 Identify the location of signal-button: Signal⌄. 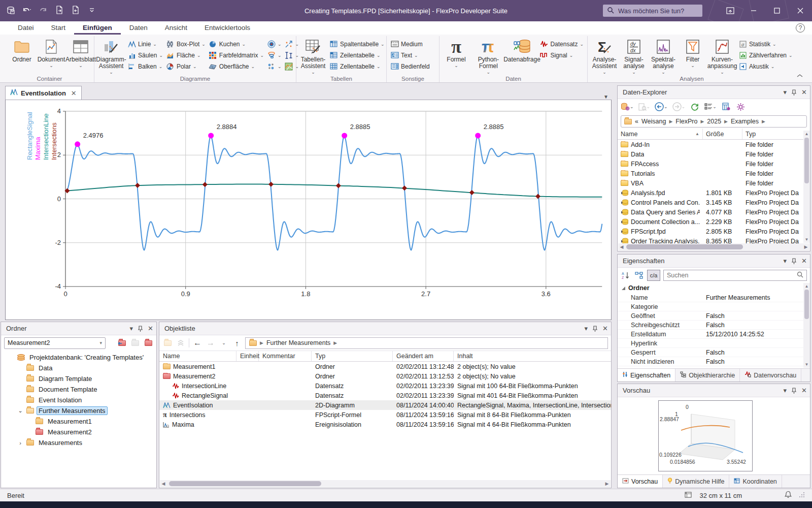
(561, 55).